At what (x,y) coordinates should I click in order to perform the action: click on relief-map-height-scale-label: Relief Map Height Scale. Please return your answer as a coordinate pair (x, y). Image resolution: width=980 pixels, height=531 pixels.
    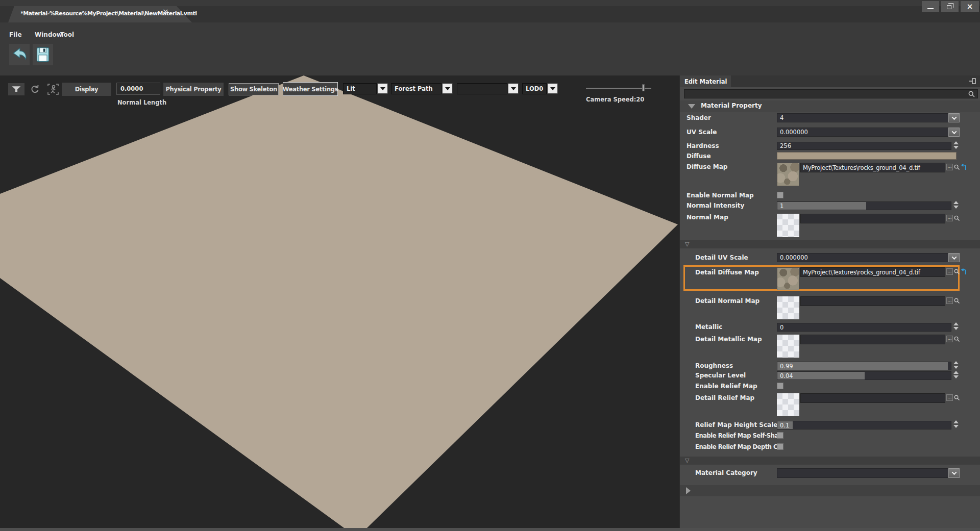
    Looking at the image, I should click on (736, 425).